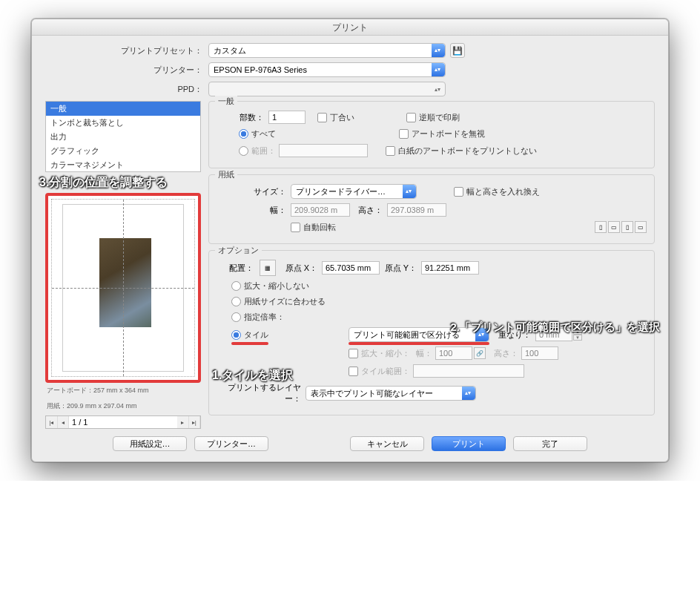  Describe the element at coordinates (503, 353) in the screenshot. I see `scale-h-label: 高さ：` at that location.